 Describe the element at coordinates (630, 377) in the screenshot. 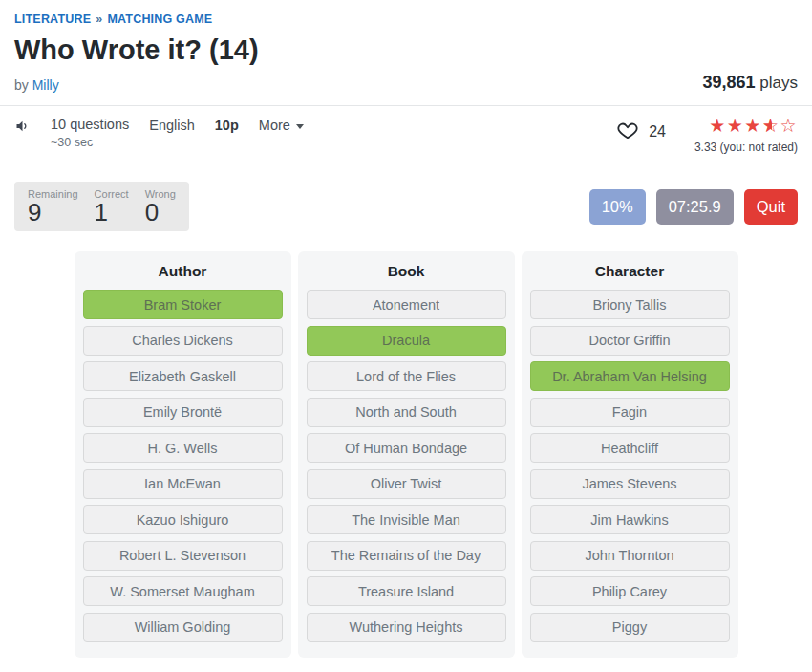

I see `match-button-matched: Dr. Abraham Van Helsing` at that location.